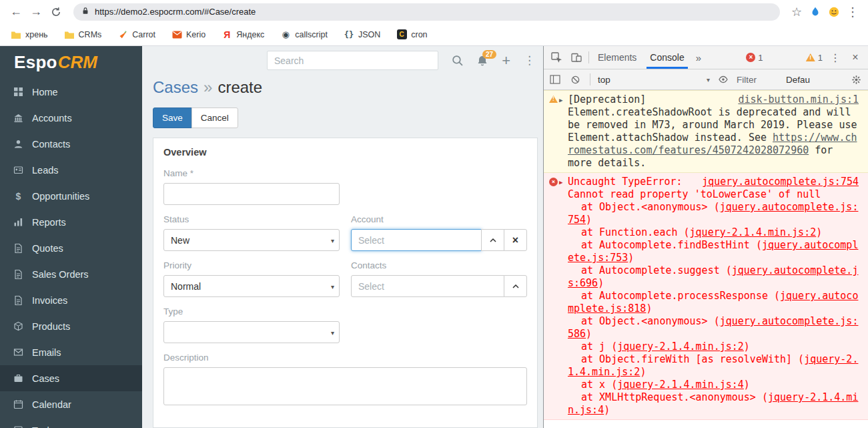 This screenshot has width=868, height=428. I want to click on error-badge: × 1, so click(754, 57).